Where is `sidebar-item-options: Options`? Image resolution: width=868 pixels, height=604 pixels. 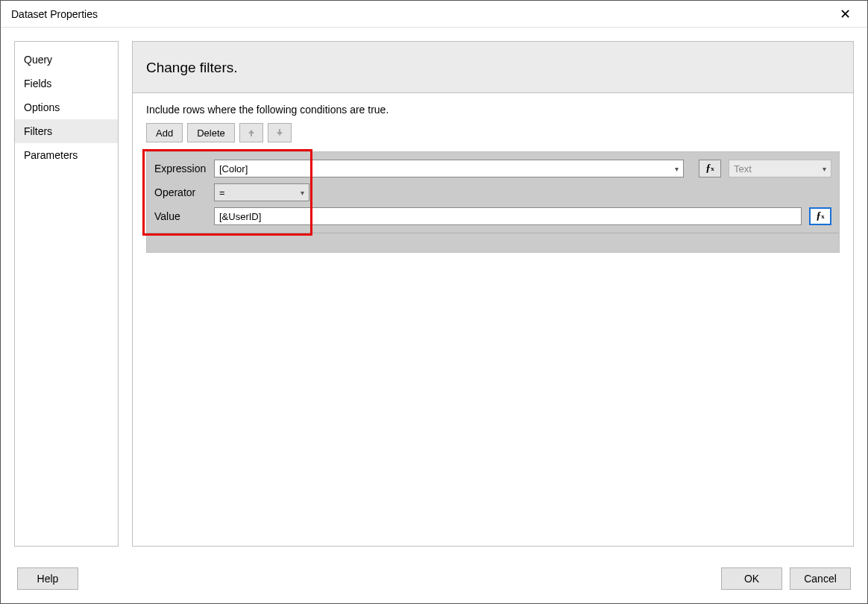 sidebar-item-options: Options is located at coordinates (66, 107).